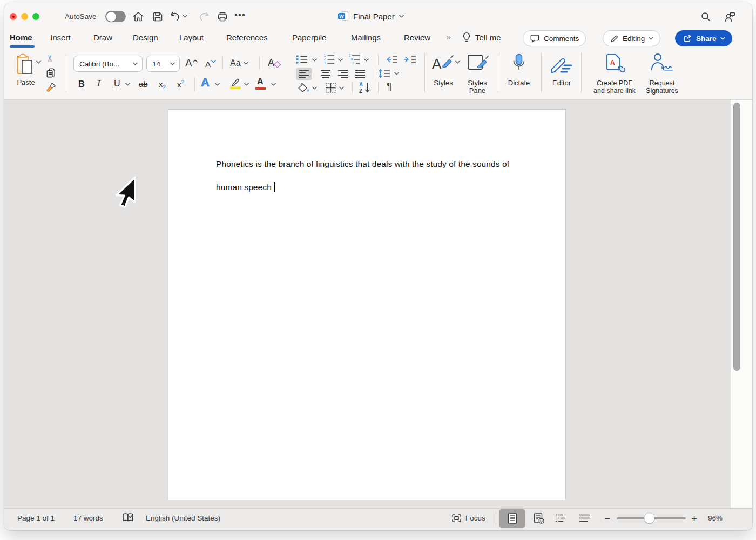 The height and width of the screenshot is (540, 756). I want to click on document-text-line: human speech, so click(244, 187).